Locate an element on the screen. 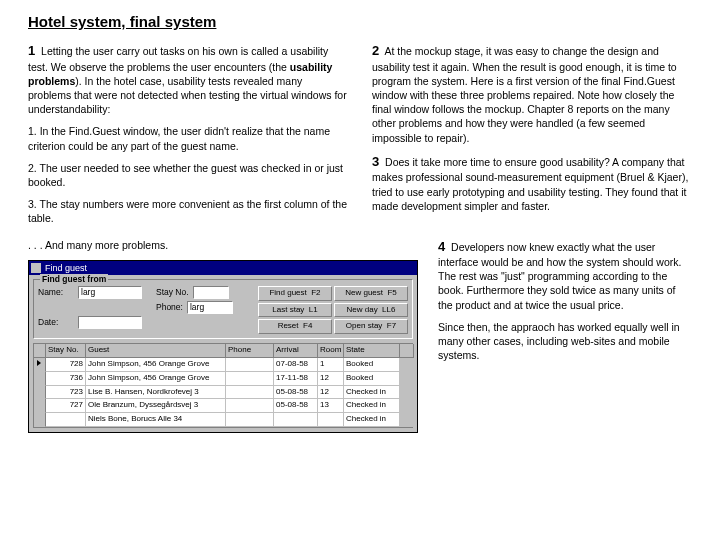 Image resolution: width=720 pixels, height=540 pixels. criteria-group: Find guest from Name: larg Stay No. is located at coordinates (223, 309).